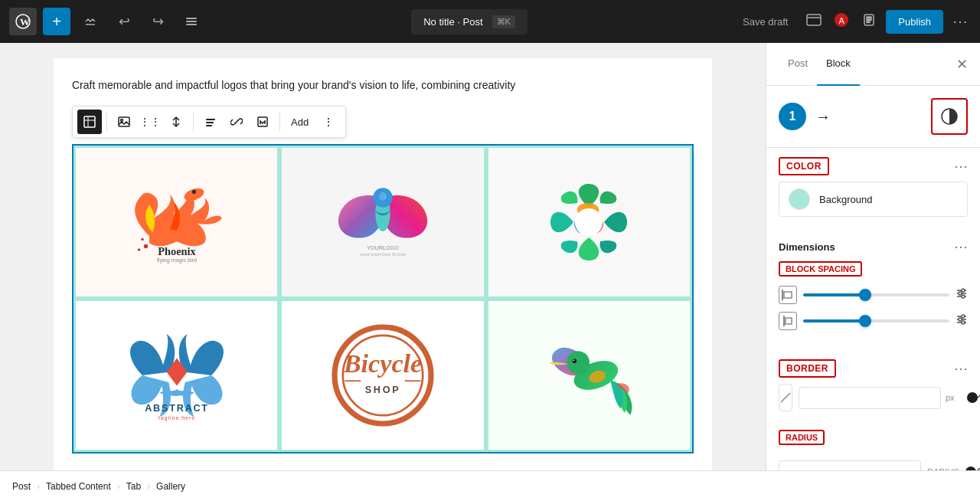 This screenshot has width=980, height=501. I want to click on add-button: Add, so click(300, 123).